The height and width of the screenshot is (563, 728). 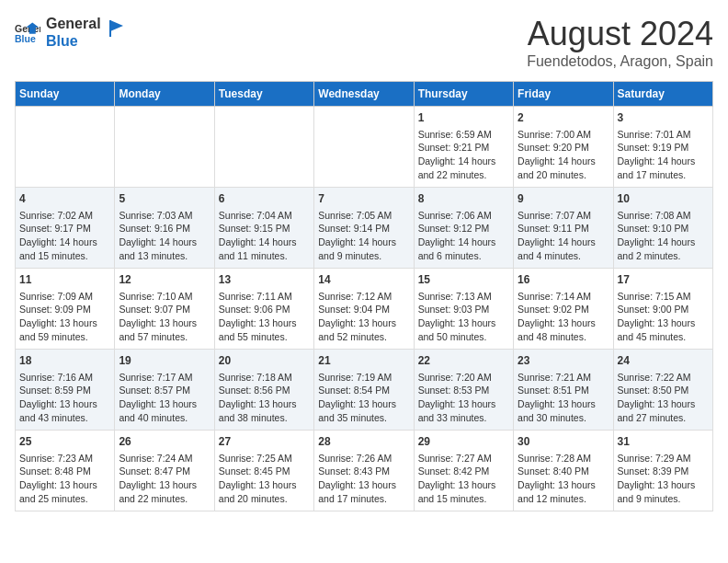 What do you see at coordinates (364, 309) in the screenshot?
I see `day-cell: 14Sunrise: 7:12 AMSunset: 9:04 PMDayligh…` at bounding box center [364, 309].